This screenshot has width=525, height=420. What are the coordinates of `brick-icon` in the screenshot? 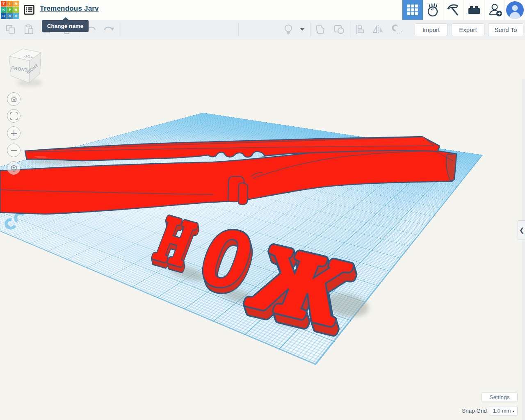 It's located at (474, 10).